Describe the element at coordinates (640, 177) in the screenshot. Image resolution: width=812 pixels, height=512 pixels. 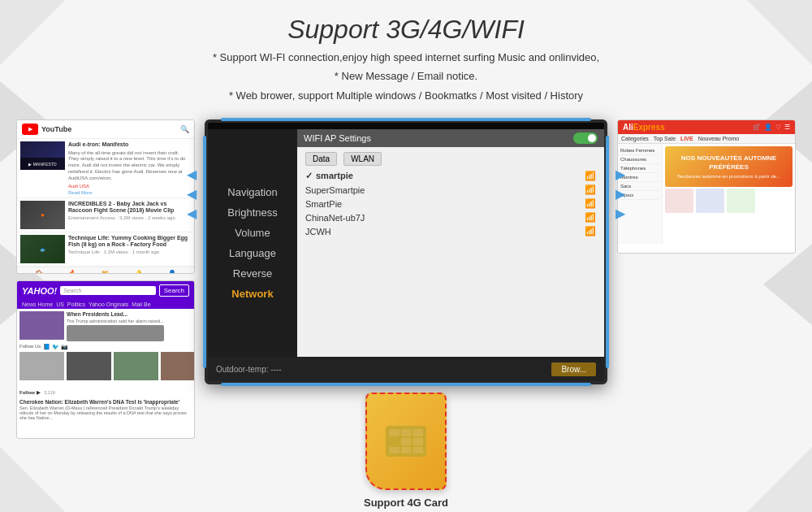
I see `ali-sidebar-4: Montres` at that location.